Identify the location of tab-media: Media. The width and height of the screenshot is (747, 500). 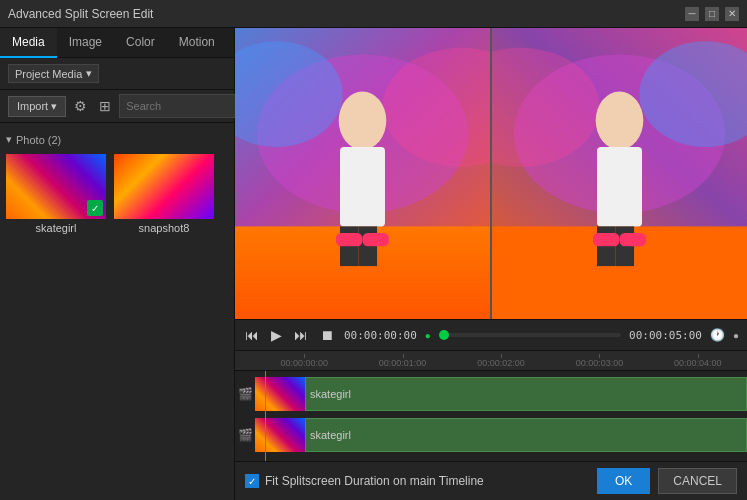
(28, 43).